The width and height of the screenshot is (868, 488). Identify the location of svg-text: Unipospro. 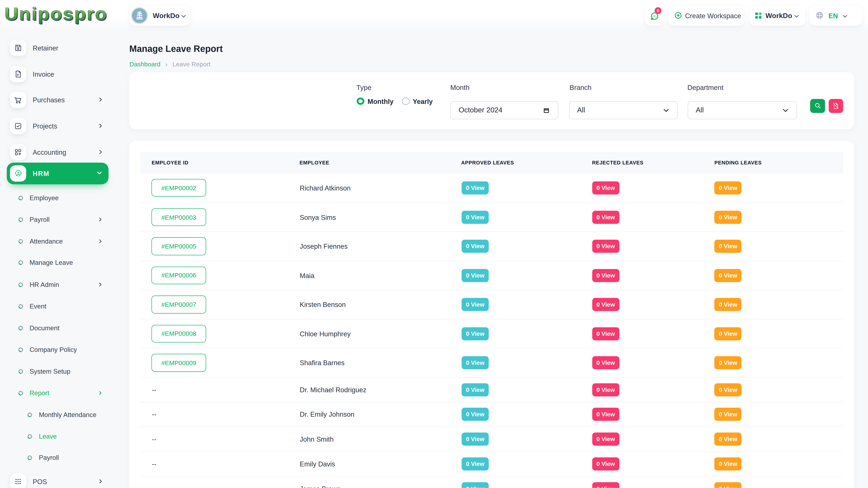
(56, 14).